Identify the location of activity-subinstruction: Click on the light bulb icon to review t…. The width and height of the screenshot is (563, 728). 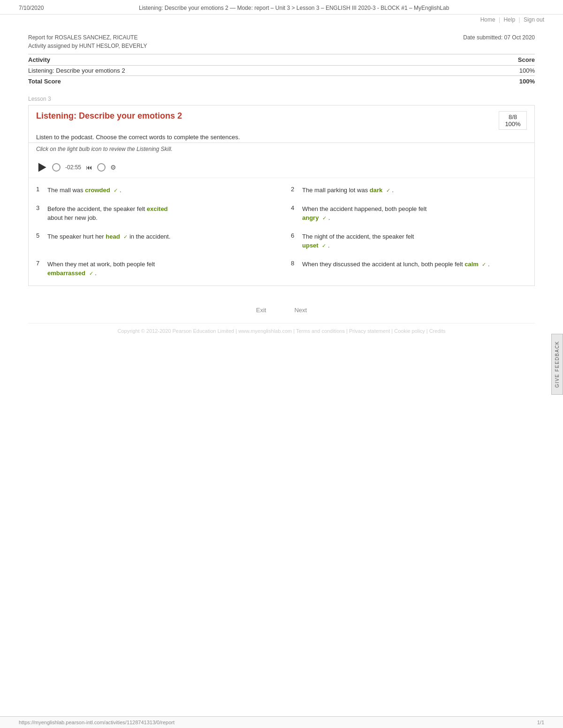
(282, 150).